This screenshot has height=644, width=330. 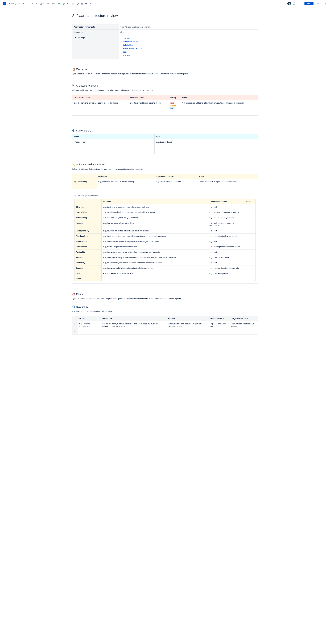 I want to click on cell: e.g., events processed per unit of time, so click(x=226, y=247).